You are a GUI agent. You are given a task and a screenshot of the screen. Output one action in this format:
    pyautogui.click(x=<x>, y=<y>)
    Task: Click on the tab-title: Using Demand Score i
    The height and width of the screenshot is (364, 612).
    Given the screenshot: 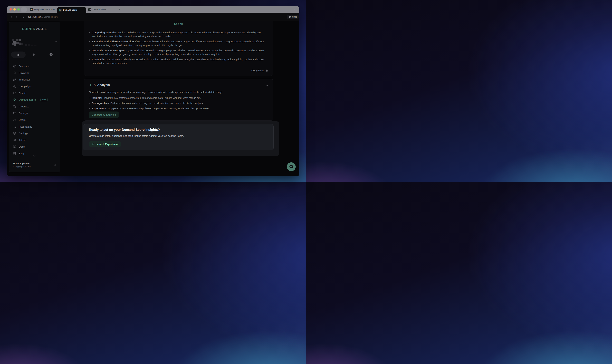 What is the action you would take?
    pyautogui.click(x=44, y=10)
    